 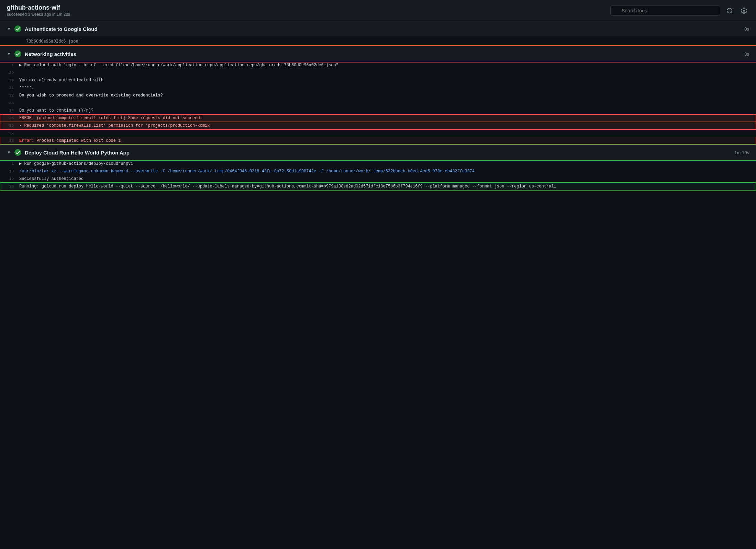 I want to click on log-line-error-38: 38 Error: Process completed with exit co…, so click(x=378, y=141).